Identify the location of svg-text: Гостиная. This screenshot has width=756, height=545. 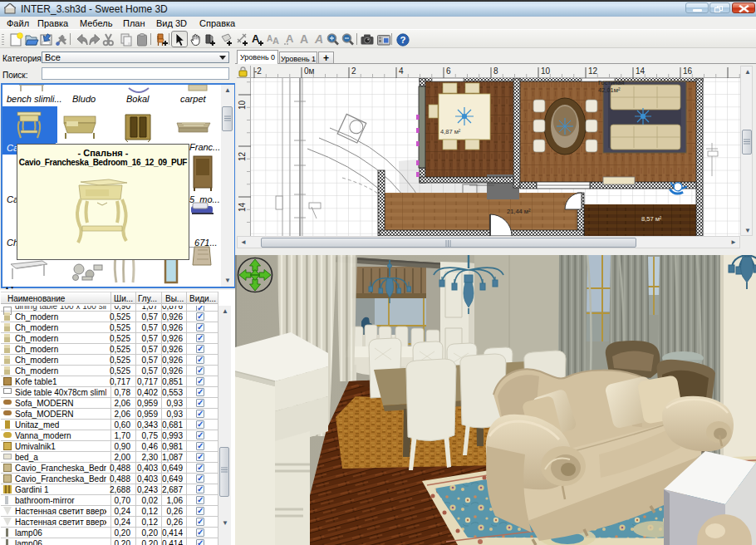
(611, 83).